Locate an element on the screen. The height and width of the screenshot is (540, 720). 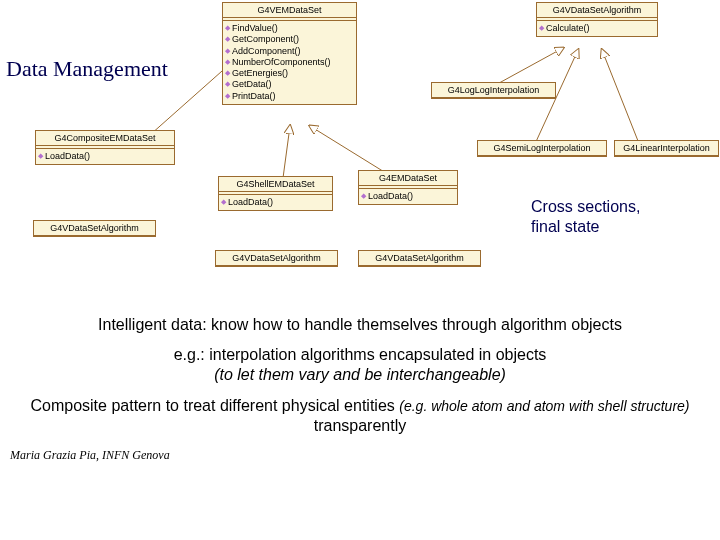
class-title: G4LinearInterpolation is located at coordinates (666, 148).